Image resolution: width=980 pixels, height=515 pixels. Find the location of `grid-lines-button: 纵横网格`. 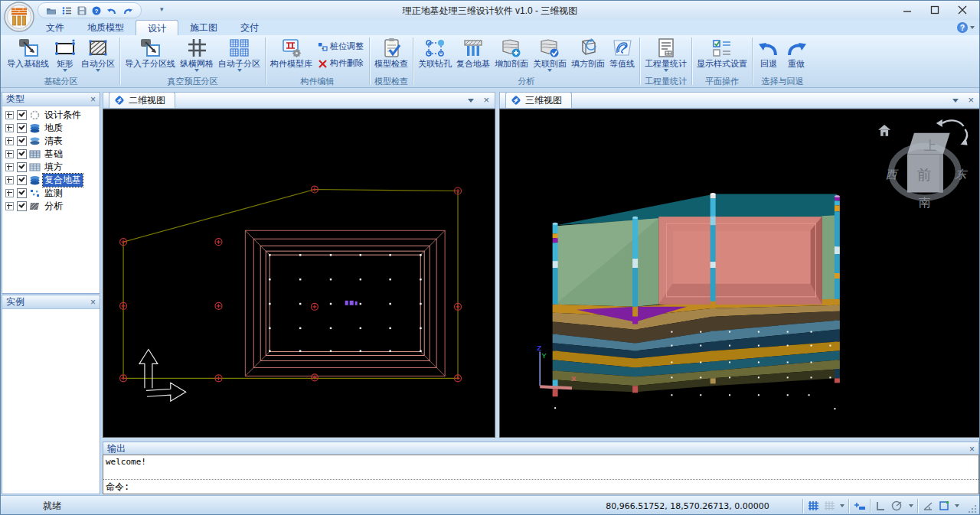

grid-lines-button: 纵横网格 is located at coordinates (197, 54).